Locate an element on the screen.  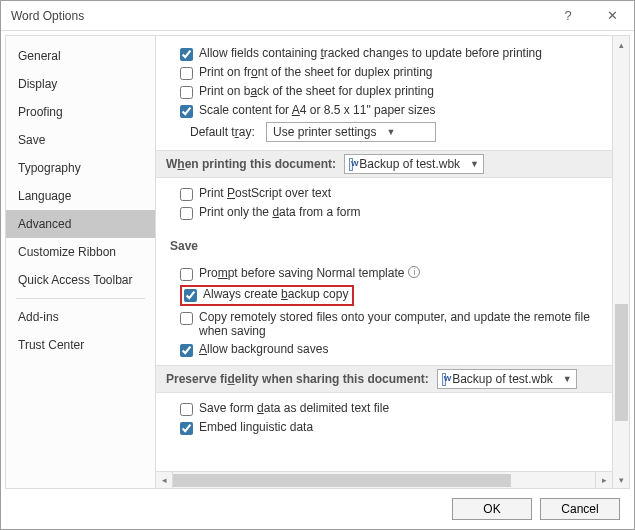
opt-postscript: Print PostScript over text is located at coordinates (396, 194).